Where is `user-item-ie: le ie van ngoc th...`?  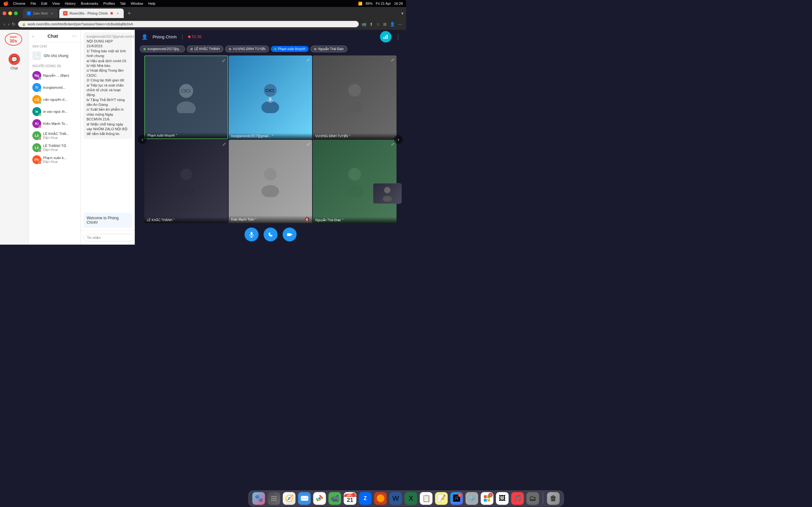 user-item-ie: le ie van ngoc th... is located at coordinates (54, 112).